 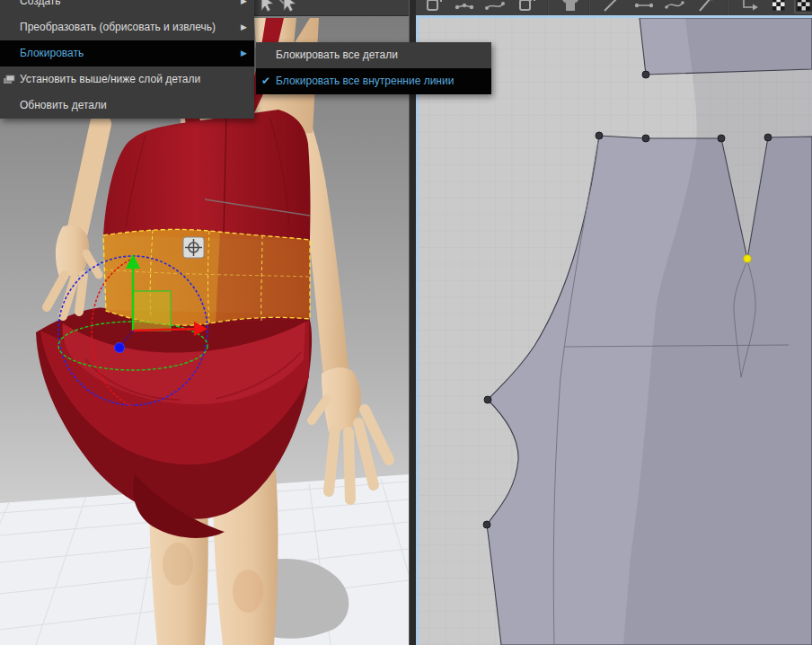 What do you see at coordinates (495, 7) in the screenshot?
I see `edit-curvature-icon` at bounding box center [495, 7].